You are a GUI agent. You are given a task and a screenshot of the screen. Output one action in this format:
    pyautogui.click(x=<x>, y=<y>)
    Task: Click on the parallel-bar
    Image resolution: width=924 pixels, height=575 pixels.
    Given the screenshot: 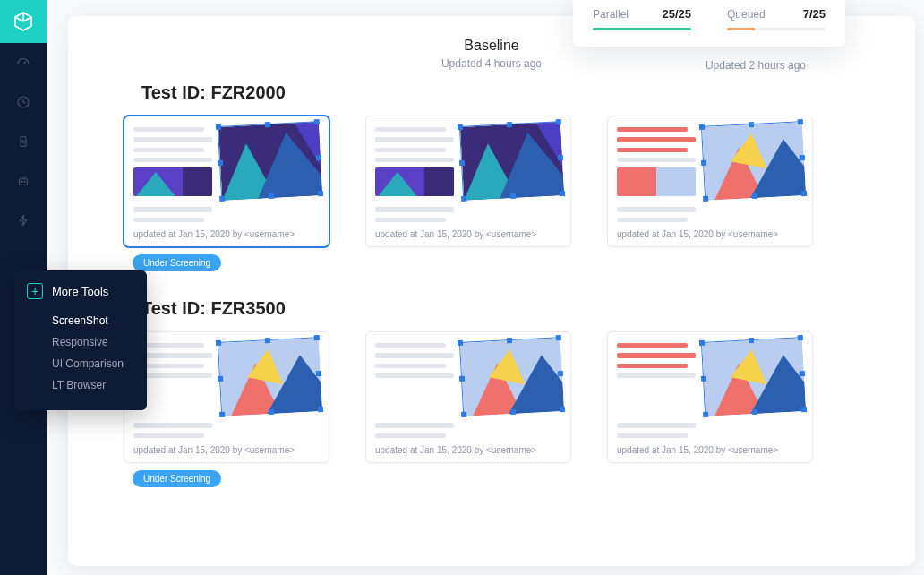 What is the action you would take?
    pyautogui.click(x=642, y=29)
    